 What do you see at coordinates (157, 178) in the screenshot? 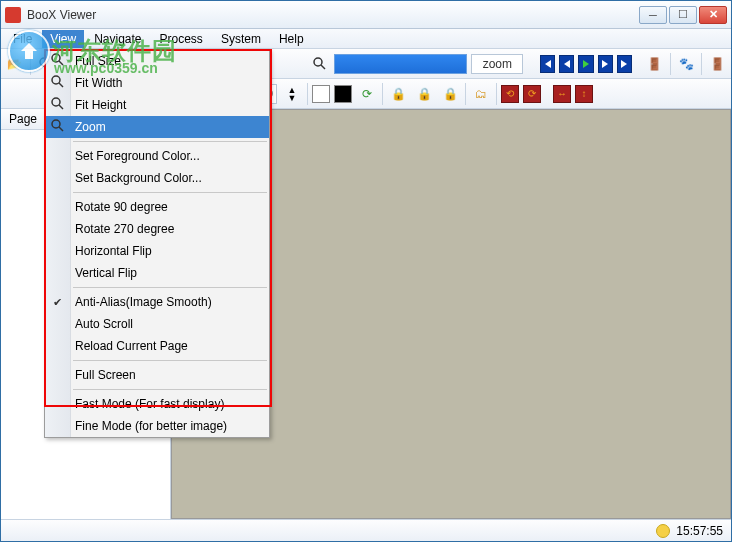
I see `menu-item-set-background-color: Set Background Color...` at bounding box center [157, 178].